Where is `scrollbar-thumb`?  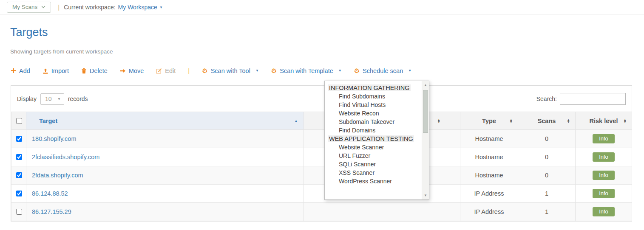
scrollbar-thumb is located at coordinates (426, 111).